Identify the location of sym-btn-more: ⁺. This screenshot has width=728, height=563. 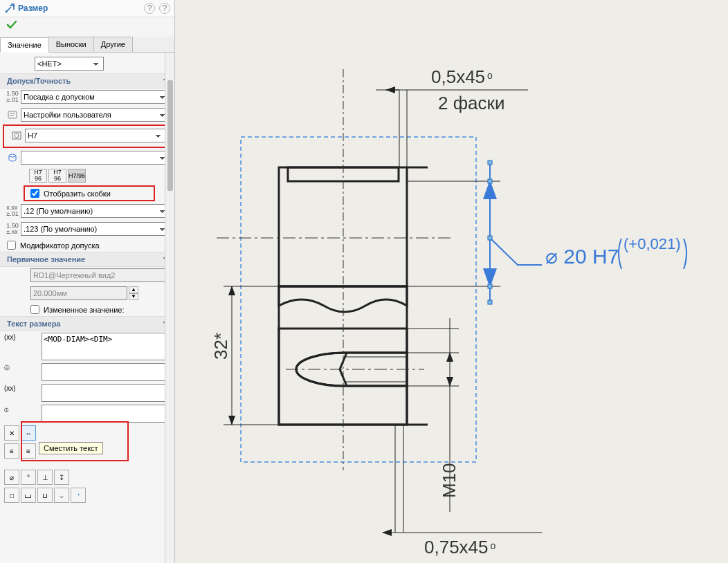
(78, 495).